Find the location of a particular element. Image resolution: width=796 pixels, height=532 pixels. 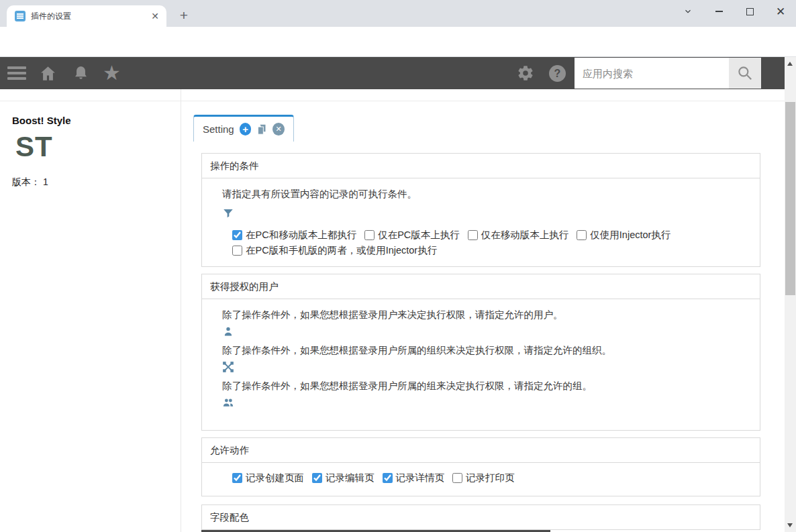

hamburger-menu-icon is located at coordinates (17, 73).